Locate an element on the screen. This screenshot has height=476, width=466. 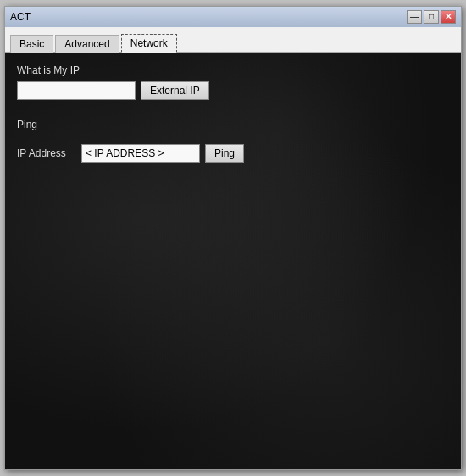
ping-row: IP Address Ping is located at coordinates (233, 153).